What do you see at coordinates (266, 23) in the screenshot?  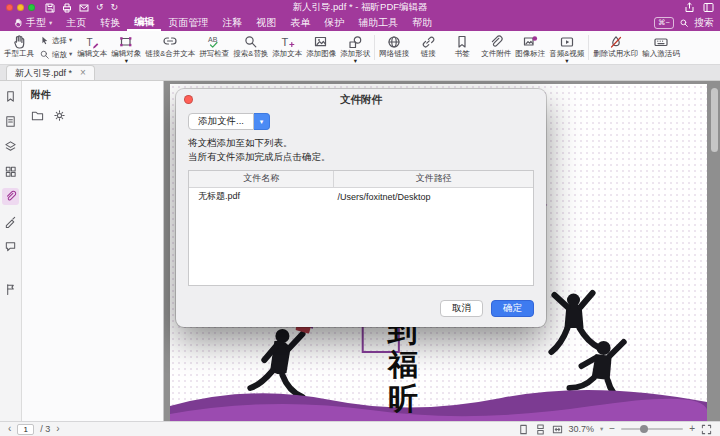 I see `tab-view: 视图` at bounding box center [266, 23].